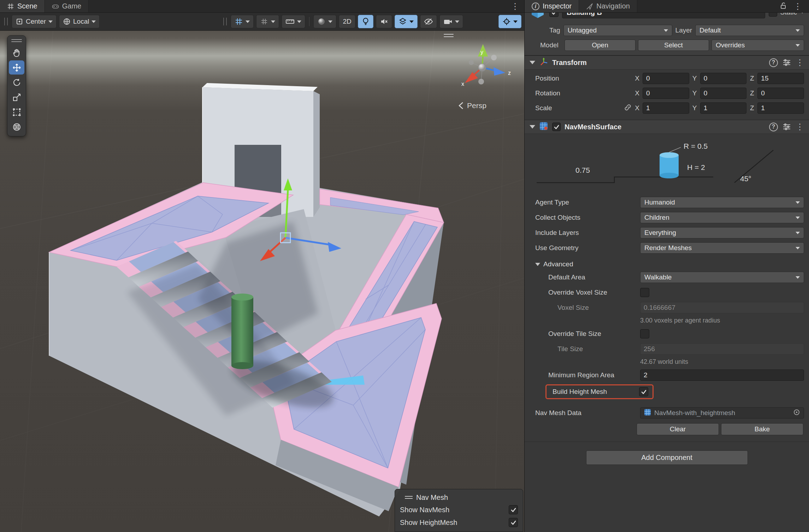 Image resolution: width=809 pixels, height=532 pixels. Describe the element at coordinates (666, 108) in the screenshot. I see `scale-x-field: 1` at that location.